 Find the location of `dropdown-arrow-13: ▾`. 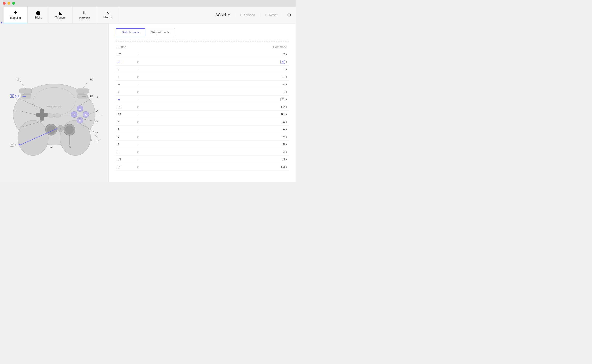

dropdown-arrow-13: ▾ is located at coordinates (286, 152).